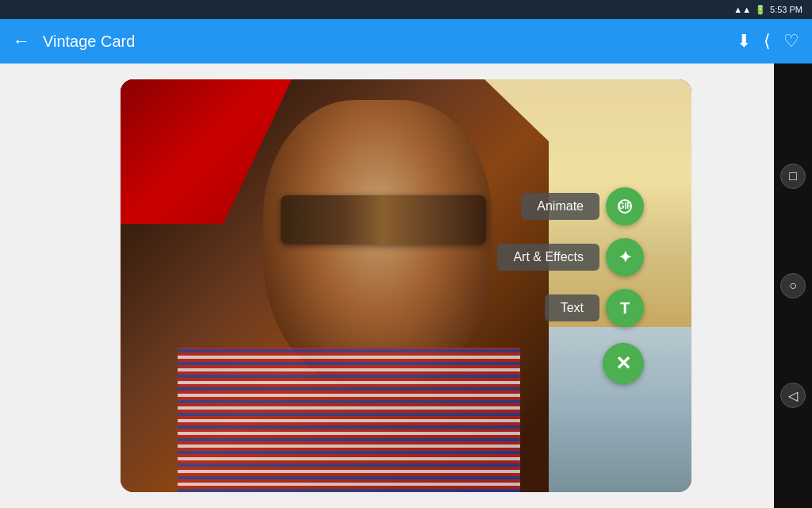 The height and width of the screenshot is (508, 812). Describe the element at coordinates (384, 41) in the screenshot. I see `page-title: Vintage Card` at that location.